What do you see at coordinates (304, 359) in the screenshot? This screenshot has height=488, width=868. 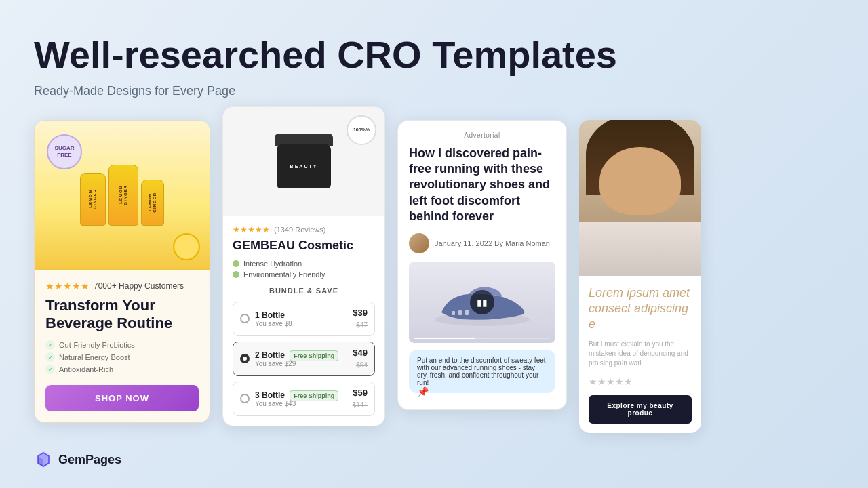 I see `bundle-option-2: 2 Bottle Free Shipping You save $29 $49 …` at bounding box center [304, 359].